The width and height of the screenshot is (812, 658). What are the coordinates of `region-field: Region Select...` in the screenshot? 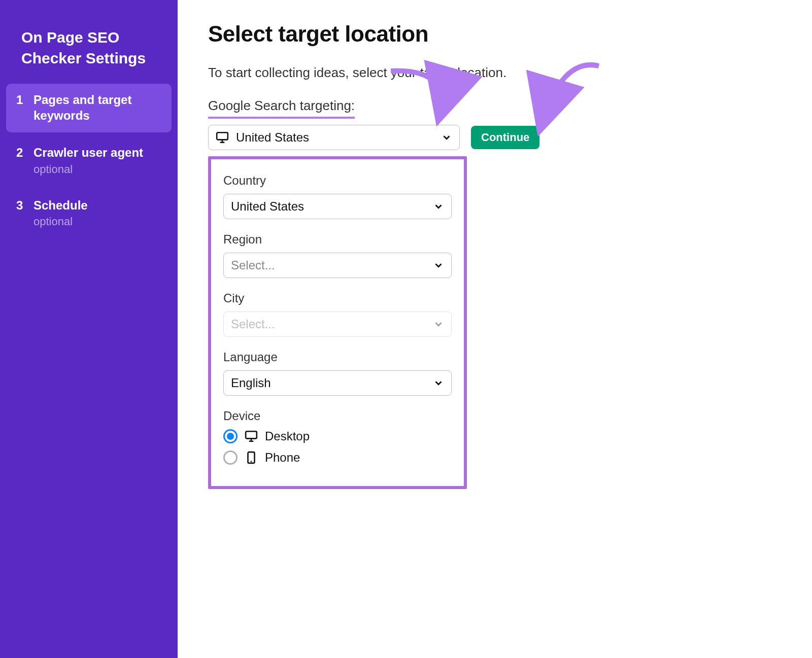 It's located at (337, 255).